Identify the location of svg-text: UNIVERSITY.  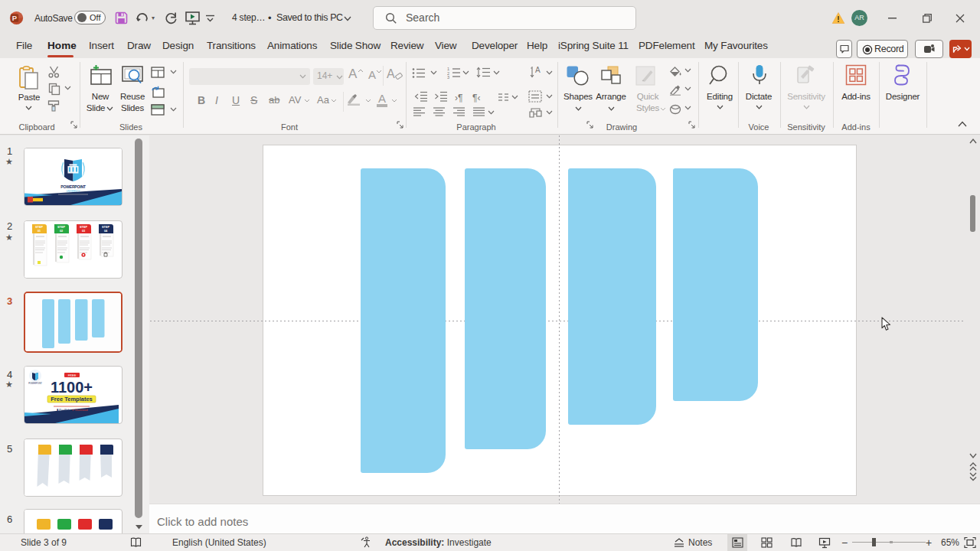
(73, 191).